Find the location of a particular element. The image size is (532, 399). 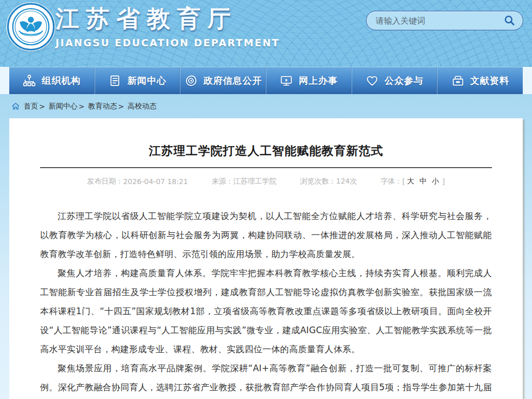

site-title: 江苏省教育厅 is located at coordinates (168, 19).